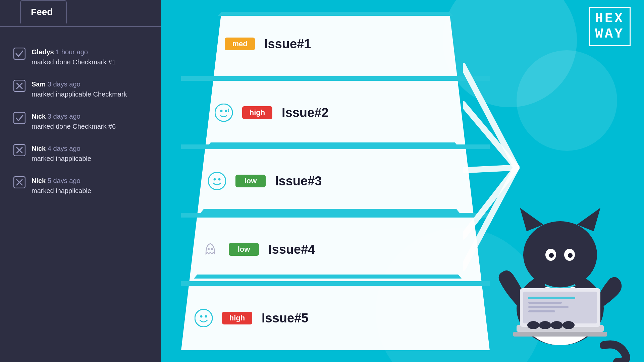  What do you see at coordinates (61, 186) in the screenshot?
I see `feed-item-text: Nick 5 days ago marked inapplicable` at bounding box center [61, 186].